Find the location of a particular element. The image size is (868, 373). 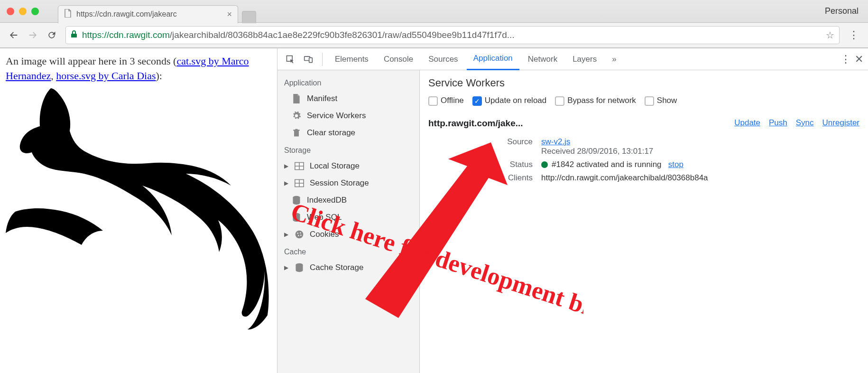

sw-source-label: Source is located at coordinates (511, 142).